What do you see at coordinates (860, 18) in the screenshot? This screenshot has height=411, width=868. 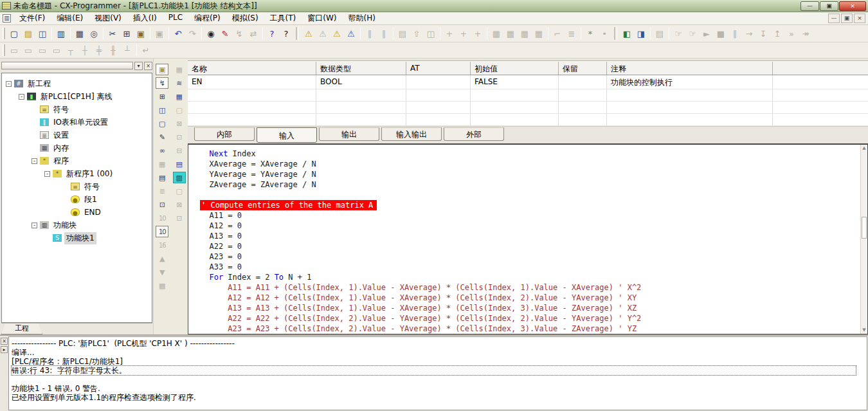 I see `mdi-close-button: ×` at bounding box center [860, 18].